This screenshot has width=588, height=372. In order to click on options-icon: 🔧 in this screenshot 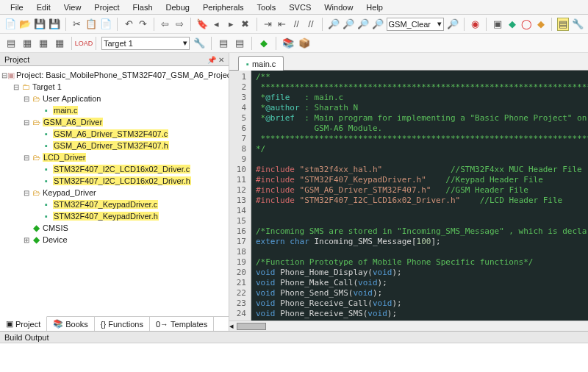, I will do `click(199, 43)`.